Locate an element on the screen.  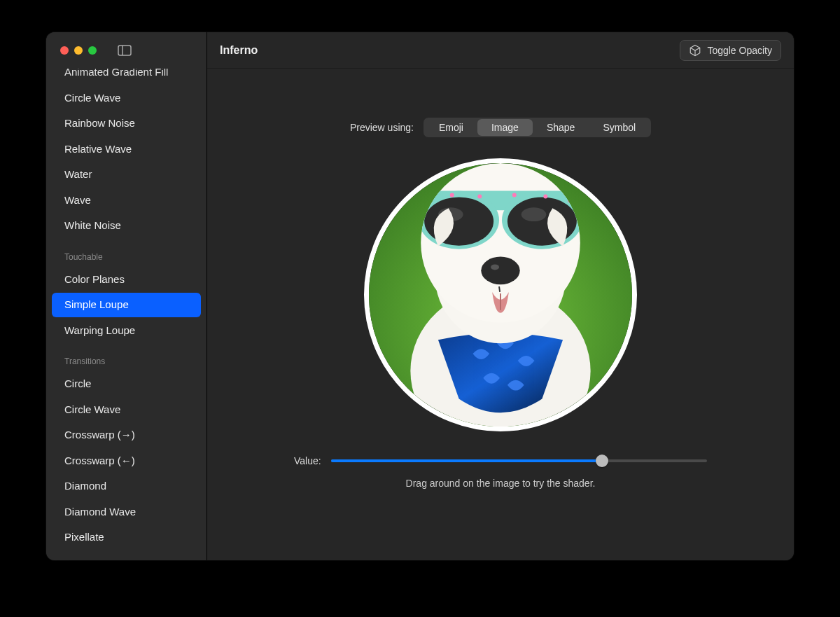
preview-mode-option: Image is located at coordinates (505, 127).